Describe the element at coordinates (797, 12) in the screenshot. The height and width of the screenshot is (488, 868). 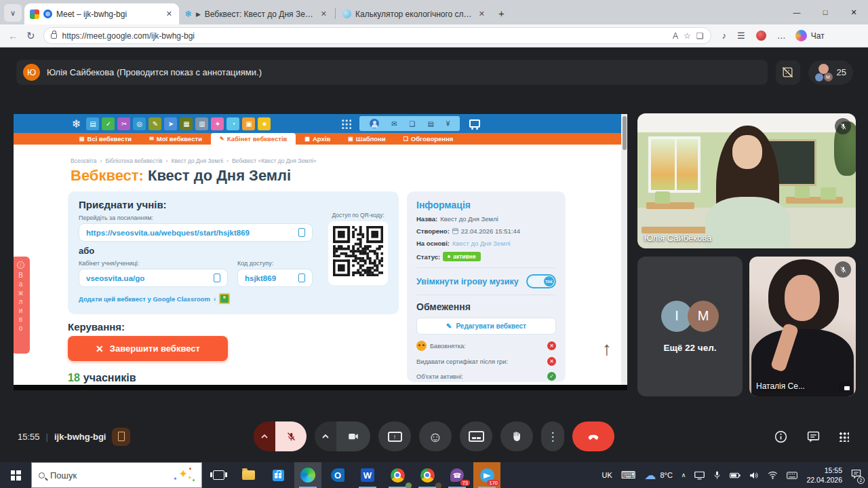
I see `window-minimize-button: —` at that location.